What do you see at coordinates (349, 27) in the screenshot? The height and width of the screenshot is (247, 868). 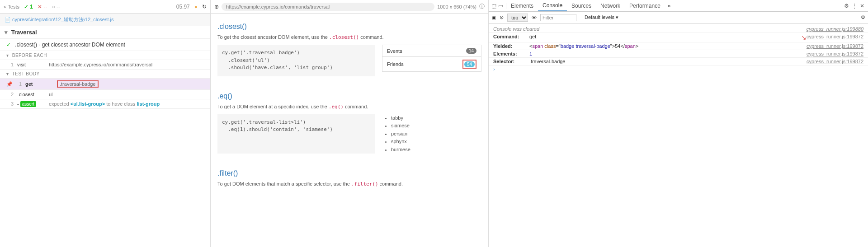 I see `closest-title: .closest()` at bounding box center [349, 27].